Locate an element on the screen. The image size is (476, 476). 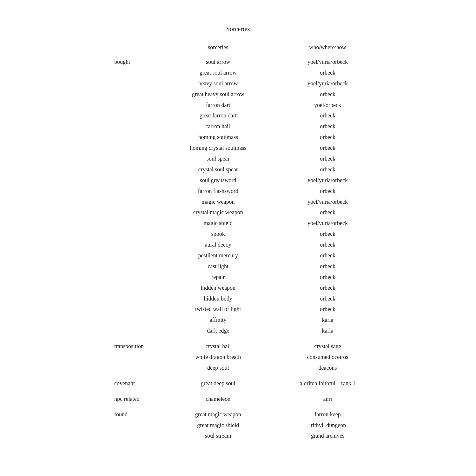
source-cell: crystal sage is located at coordinates (327, 344).